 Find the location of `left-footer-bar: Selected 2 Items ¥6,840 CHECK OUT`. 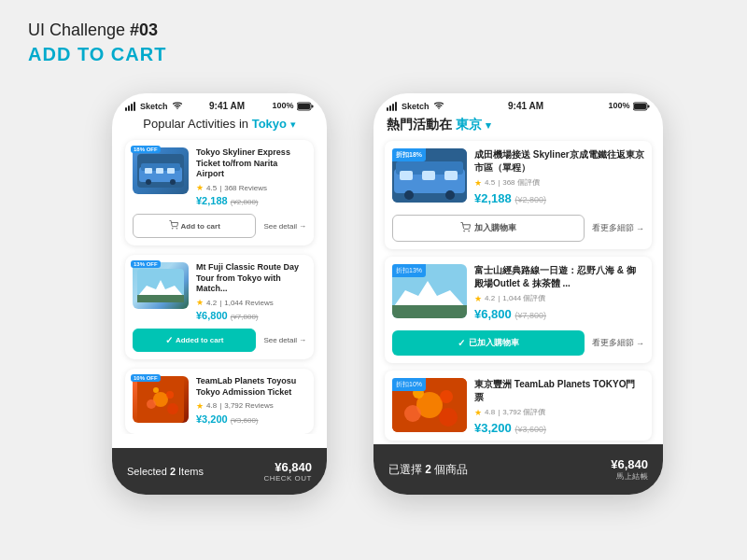

left-footer-bar: Selected 2 Items ¥6,840 CHECK OUT is located at coordinates (219, 471).